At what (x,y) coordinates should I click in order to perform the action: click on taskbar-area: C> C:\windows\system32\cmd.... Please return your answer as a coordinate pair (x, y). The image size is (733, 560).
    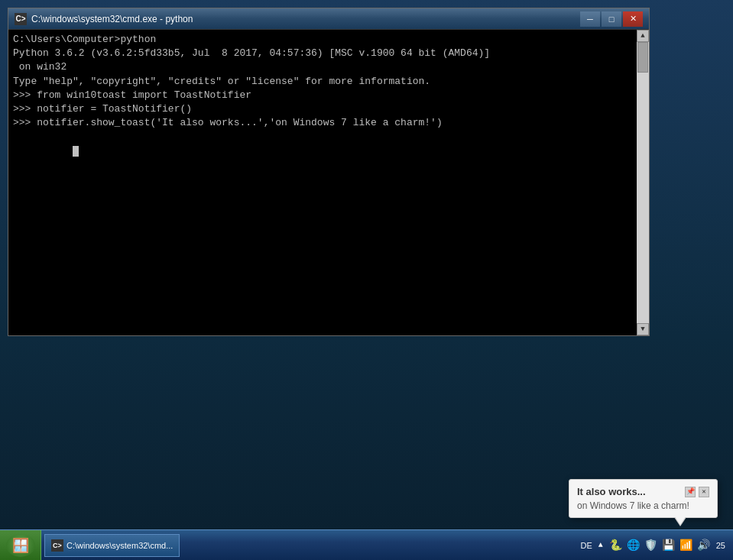
    Looking at the image, I should click on (307, 545).